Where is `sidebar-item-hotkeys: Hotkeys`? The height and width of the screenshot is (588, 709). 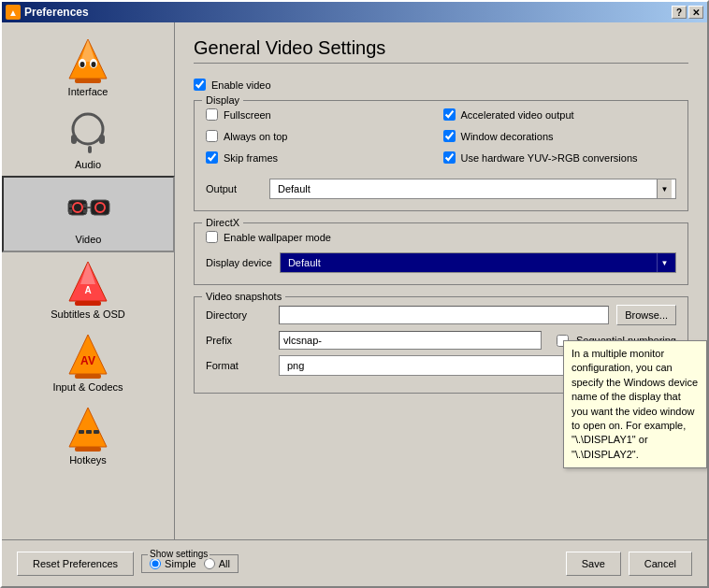
sidebar-item-hotkeys: Hotkeys is located at coordinates (88, 435).